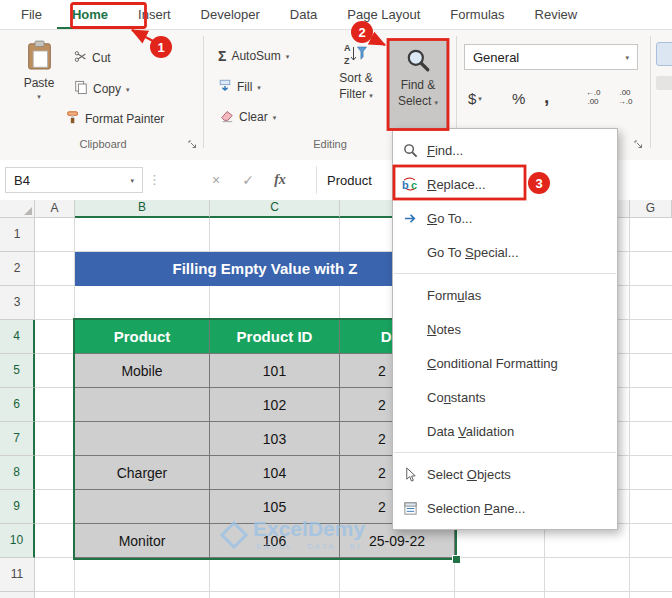 The height and width of the screenshot is (598, 672). I want to click on format-painter-icon, so click(73, 119).